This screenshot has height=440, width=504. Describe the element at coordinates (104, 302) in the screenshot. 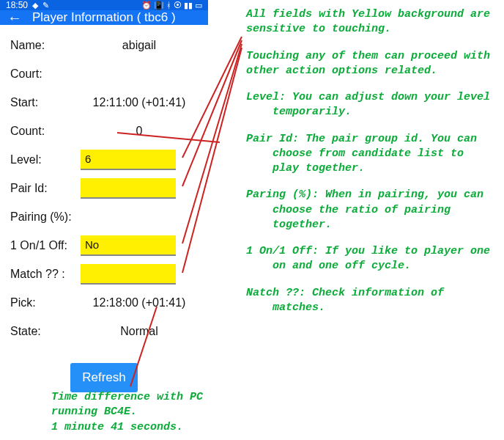

I see `row-pick: Pick: 12:18:00 (+01:41)` at that location.